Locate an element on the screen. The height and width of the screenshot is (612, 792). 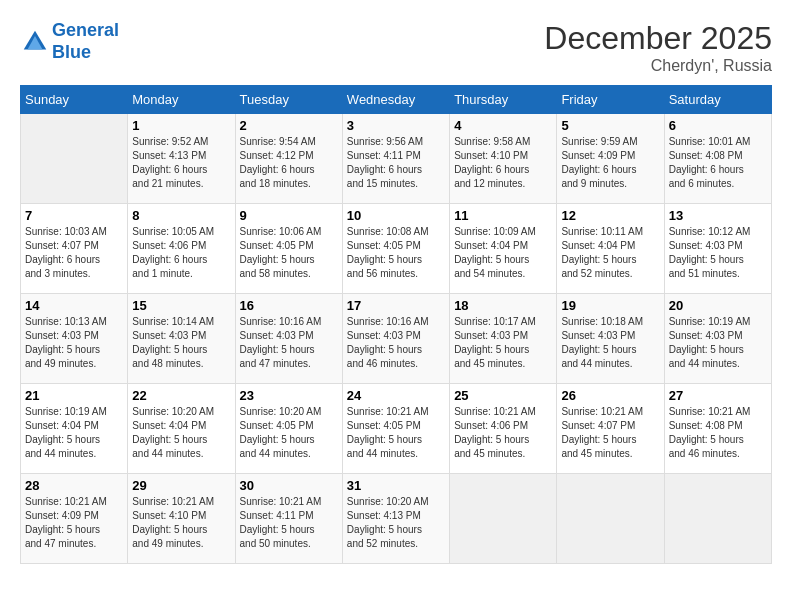
calendar-cell: 31Sunrise: 10:20 AMSunset: 4:13 PMDaylig… is located at coordinates (396, 519).